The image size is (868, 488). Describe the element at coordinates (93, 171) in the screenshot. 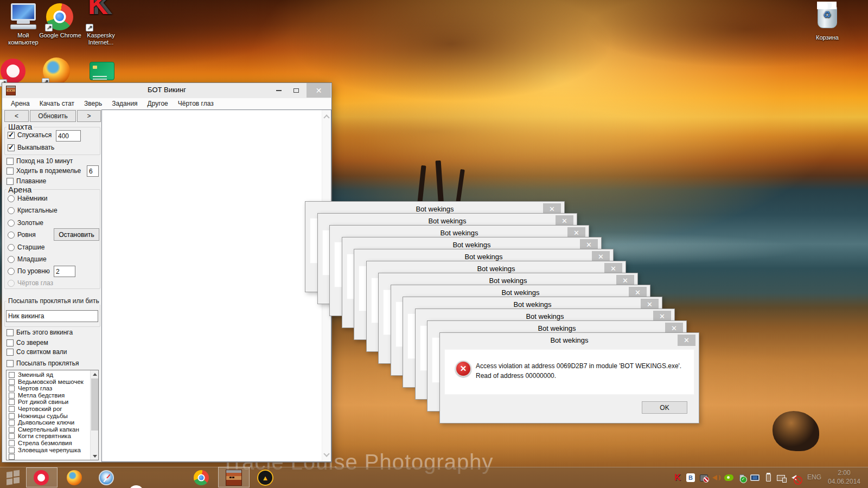

I see `dungeon-count-input` at that location.